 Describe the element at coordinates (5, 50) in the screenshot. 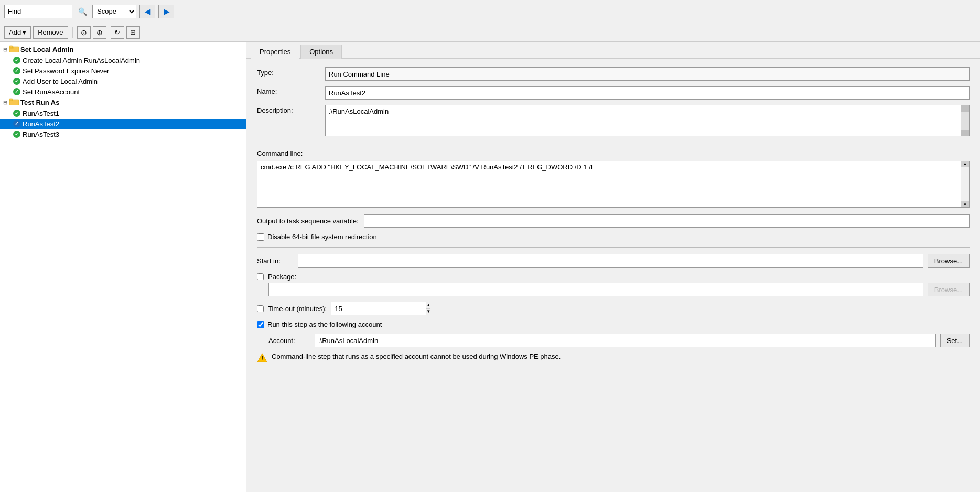

I see `expand-icon: ⊟` at that location.